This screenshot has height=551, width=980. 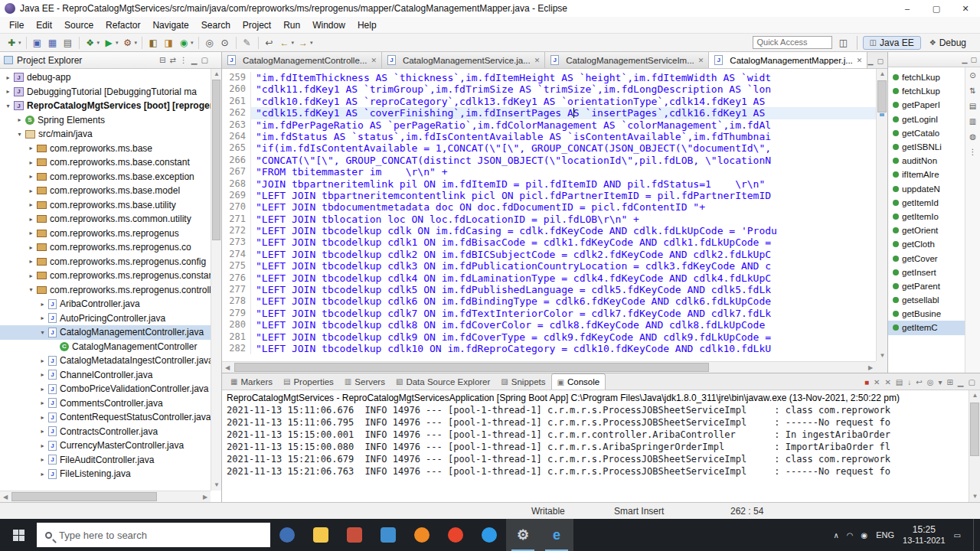 What do you see at coordinates (11, 43) in the screenshot?
I see `new-wizard-icon: ✚` at bounding box center [11, 43].